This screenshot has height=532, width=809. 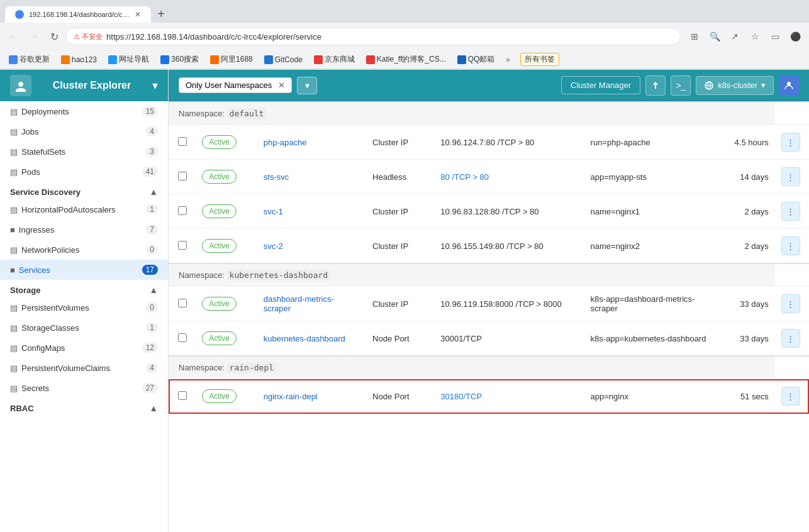 I want to click on share-btn: ↗, so click(x=735, y=36).